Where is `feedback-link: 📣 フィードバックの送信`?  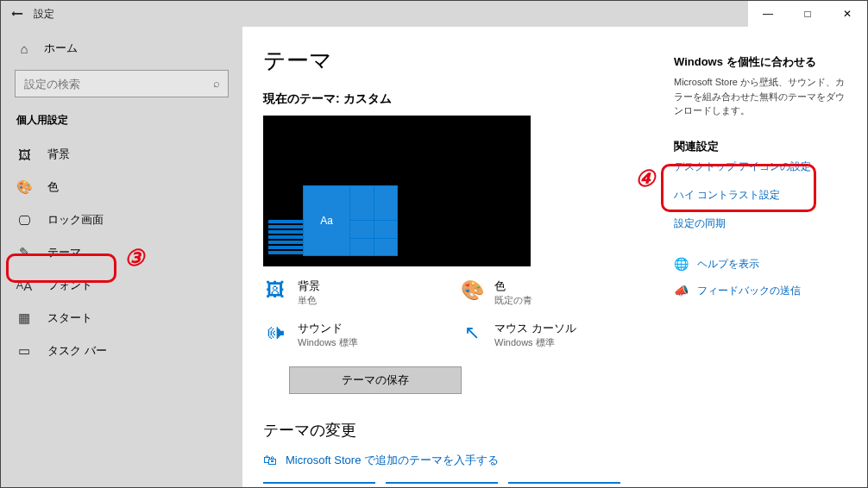
feedback-link: 📣 フィードバックの送信 is located at coordinates (760, 291).